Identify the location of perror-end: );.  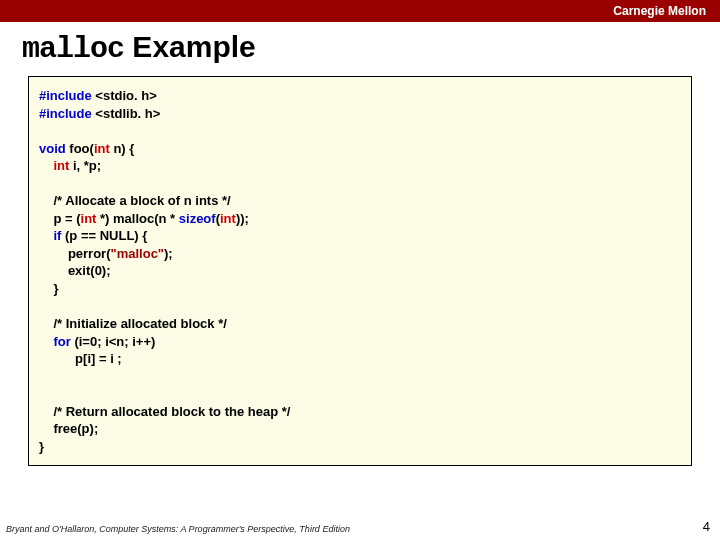
(168, 254).